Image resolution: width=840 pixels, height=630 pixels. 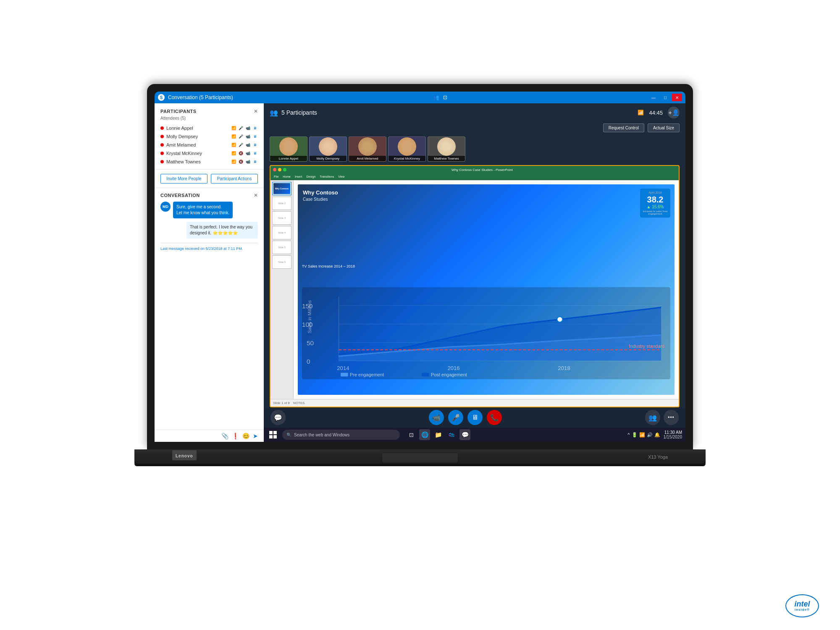 I want to click on chat-icon: 💬, so click(x=278, y=417).